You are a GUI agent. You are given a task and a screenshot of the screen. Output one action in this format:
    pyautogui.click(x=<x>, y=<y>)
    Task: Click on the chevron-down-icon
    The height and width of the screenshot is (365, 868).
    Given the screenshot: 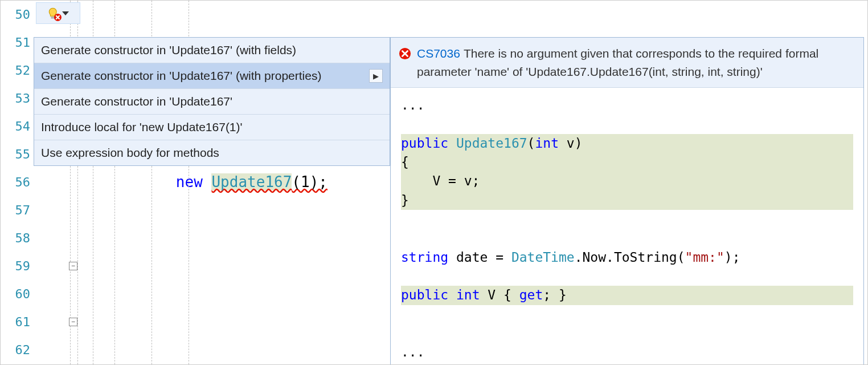 What is the action you would take?
    pyautogui.click(x=65, y=14)
    